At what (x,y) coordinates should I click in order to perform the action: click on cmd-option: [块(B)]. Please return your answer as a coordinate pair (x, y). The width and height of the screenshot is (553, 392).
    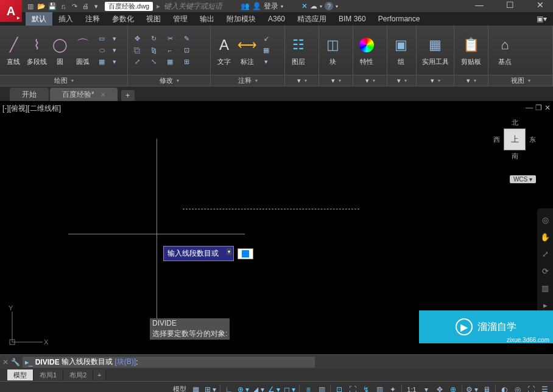
    Looking at the image, I should click on (125, 362).